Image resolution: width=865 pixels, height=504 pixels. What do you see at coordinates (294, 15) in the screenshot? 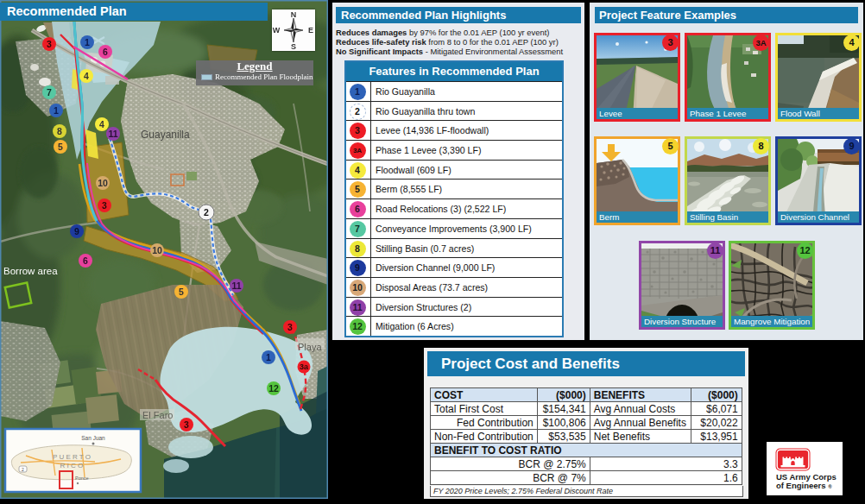
I see `svg-text: N` at bounding box center [294, 15].